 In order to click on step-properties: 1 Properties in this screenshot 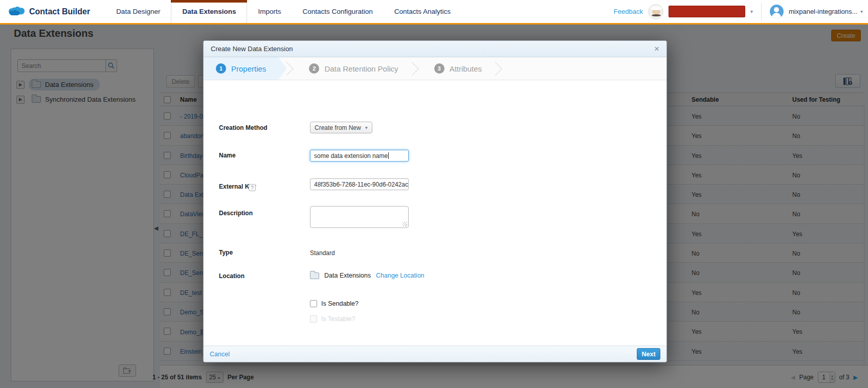, I will do `click(245, 69)`.